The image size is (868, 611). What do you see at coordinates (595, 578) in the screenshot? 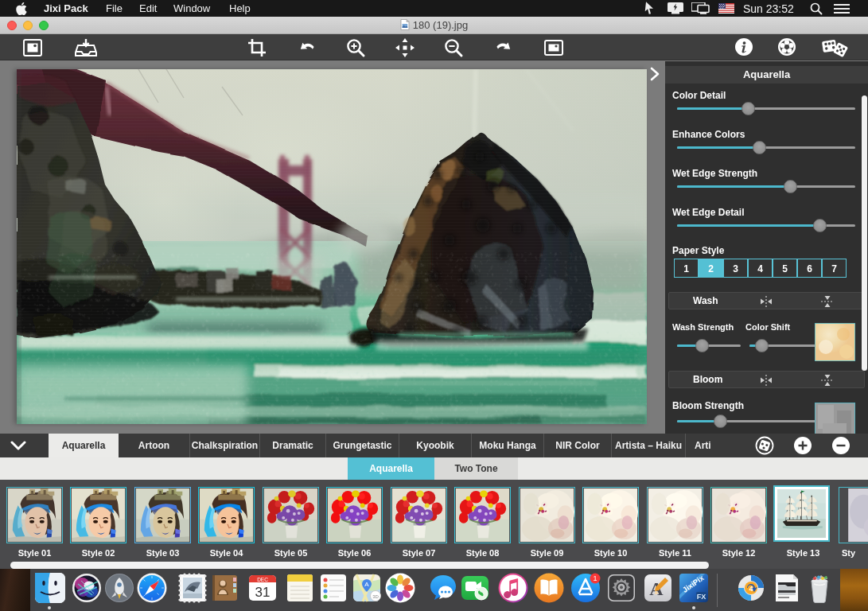
I see `svg-text: 1` at bounding box center [595, 578].